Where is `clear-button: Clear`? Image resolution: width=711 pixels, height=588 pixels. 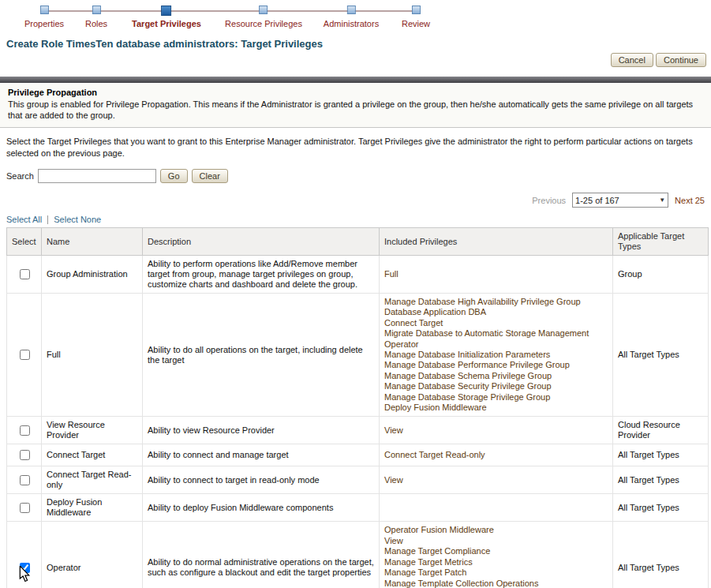 clear-button: Clear is located at coordinates (210, 176).